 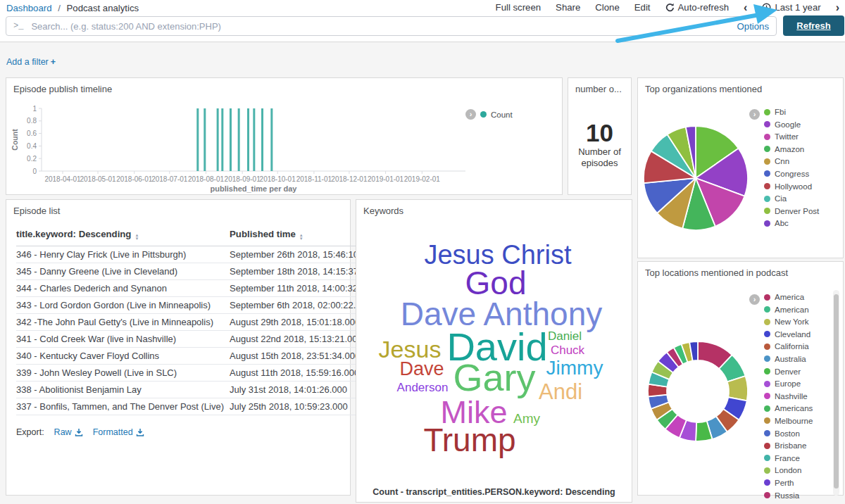 I want to click on legend-item: London, so click(x=789, y=470).